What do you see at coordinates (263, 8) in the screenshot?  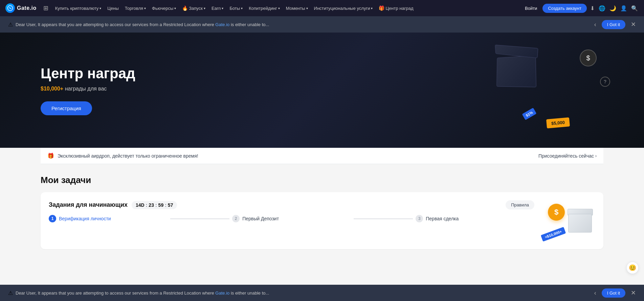 I see `nav-copytrading-label: Копитрейдинг` at bounding box center [263, 8].